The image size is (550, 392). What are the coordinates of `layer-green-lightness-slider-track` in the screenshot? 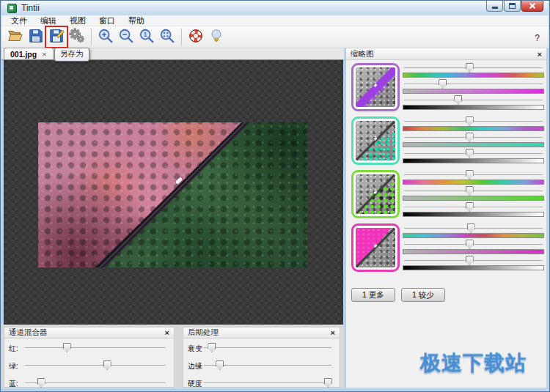 It's located at (474, 207).